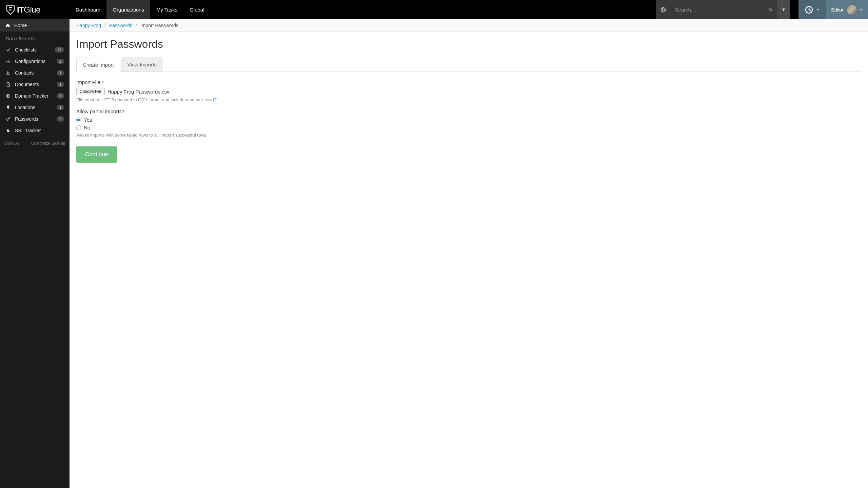  What do you see at coordinates (91, 92) in the screenshot?
I see `choose-file-button: Choose File` at bounding box center [91, 92].